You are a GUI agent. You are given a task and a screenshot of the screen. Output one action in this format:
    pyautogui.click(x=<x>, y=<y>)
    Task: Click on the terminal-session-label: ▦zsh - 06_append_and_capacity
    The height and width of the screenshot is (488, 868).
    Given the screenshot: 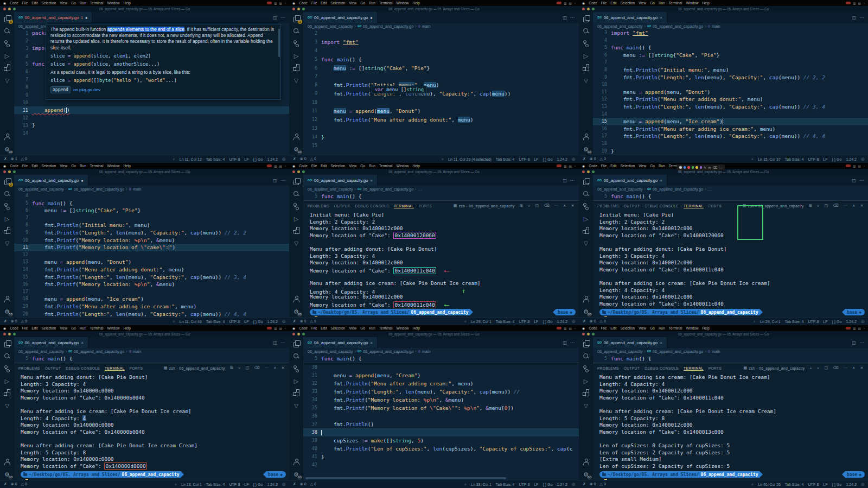 What is the action you would take?
    pyautogui.click(x=194, y=368)
    